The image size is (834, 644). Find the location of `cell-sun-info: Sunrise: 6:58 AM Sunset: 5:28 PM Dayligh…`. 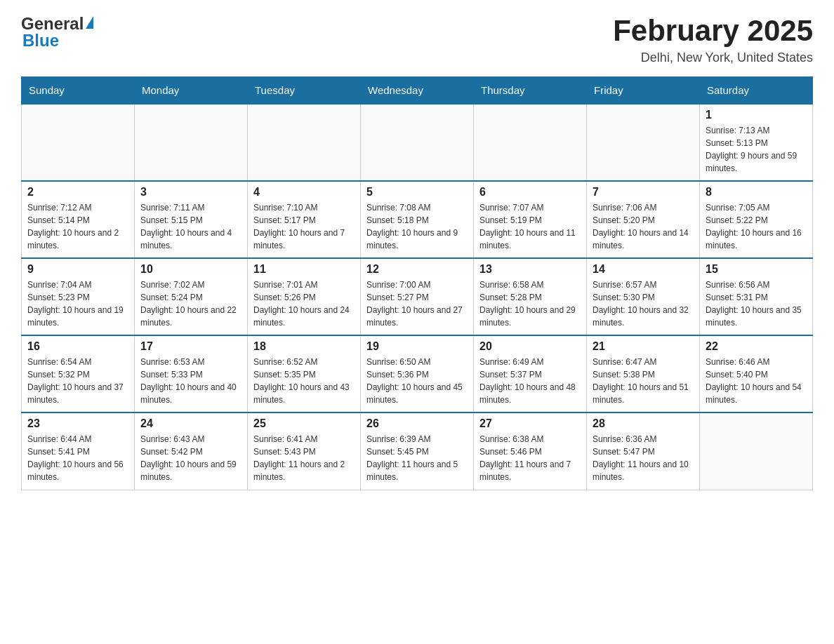

cell-sun-info: Sunrise: 6:58 AM Sunset: 5:28 PM Dayligh… is located at coordinates (530, 304).